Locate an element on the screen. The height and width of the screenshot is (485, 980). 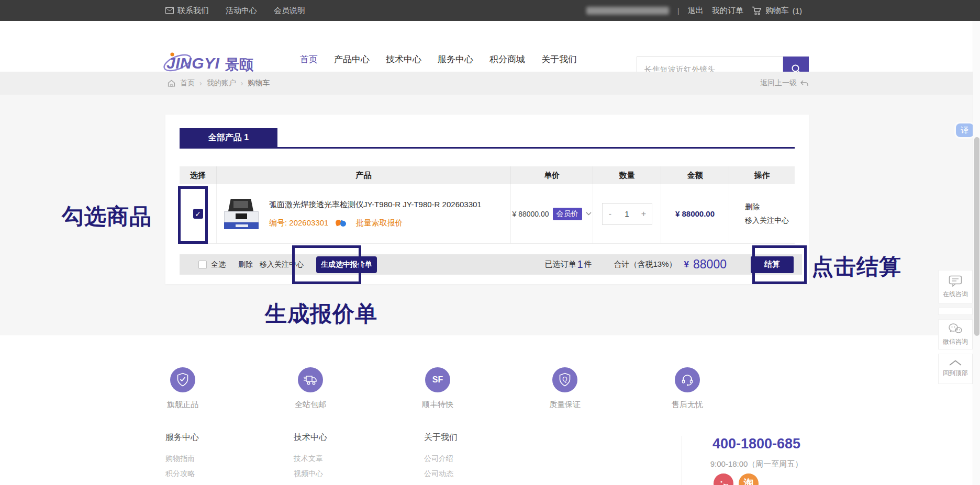
select-cell: ✓ is located at coordinates (198, 213).